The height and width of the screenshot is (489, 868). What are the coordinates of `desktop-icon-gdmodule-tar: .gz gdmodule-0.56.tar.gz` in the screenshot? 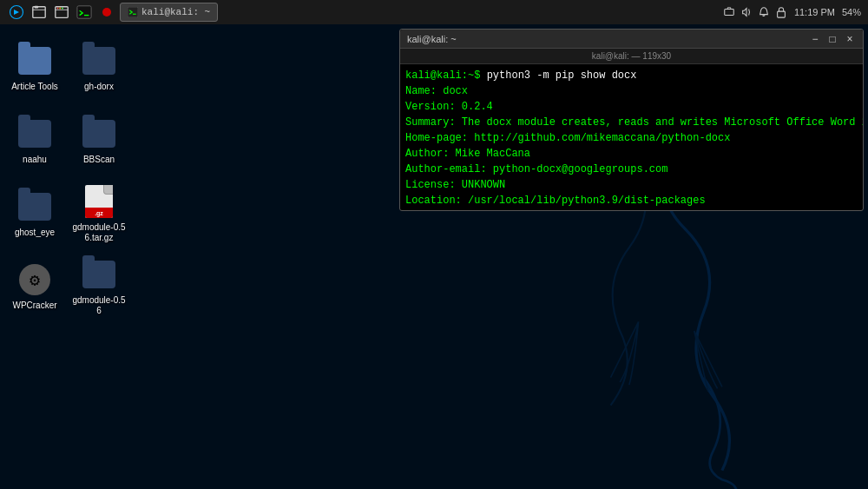 It's located at (99, 214).